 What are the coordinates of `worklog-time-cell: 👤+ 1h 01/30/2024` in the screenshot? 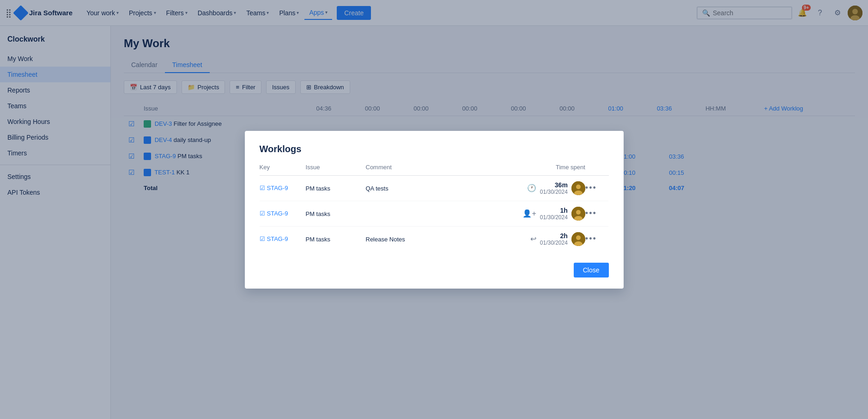 It's located at (522, 214).